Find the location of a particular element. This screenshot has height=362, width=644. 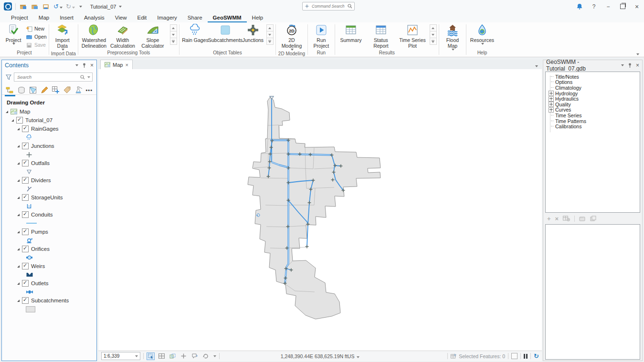

tab-analysis: Analysis is located at coordinates (95, 18).